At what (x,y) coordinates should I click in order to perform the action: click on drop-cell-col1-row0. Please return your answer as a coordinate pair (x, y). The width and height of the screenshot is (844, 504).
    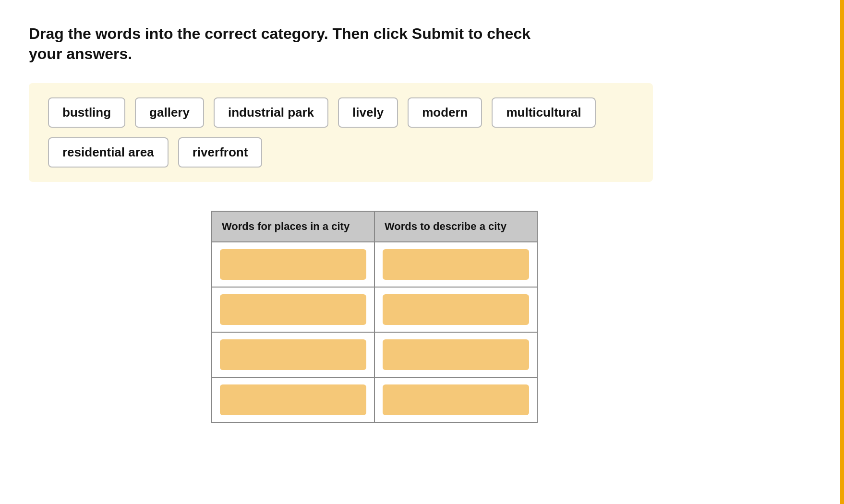
    Looking at the image, I should click on (293, 264).